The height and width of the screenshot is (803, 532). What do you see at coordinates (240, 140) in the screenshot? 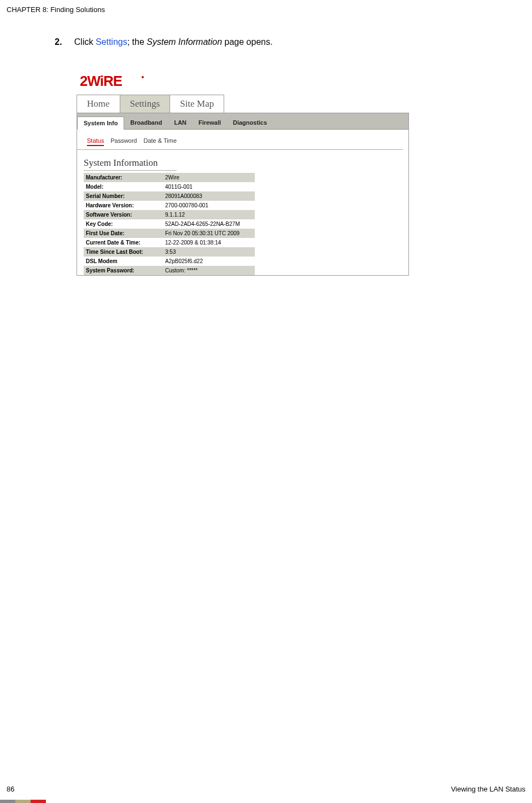
I see `inner-links: Status Password Date & Time` at bounding box center [240, 140].